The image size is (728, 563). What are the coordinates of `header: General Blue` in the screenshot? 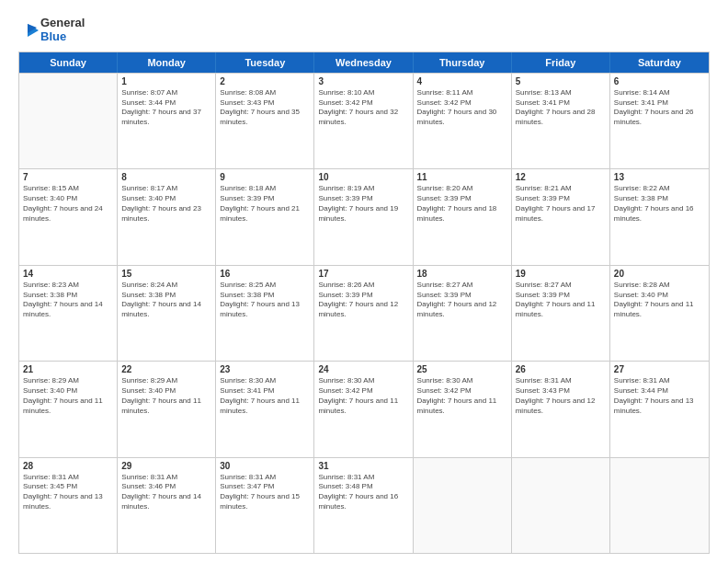 It's located at (364, 30).